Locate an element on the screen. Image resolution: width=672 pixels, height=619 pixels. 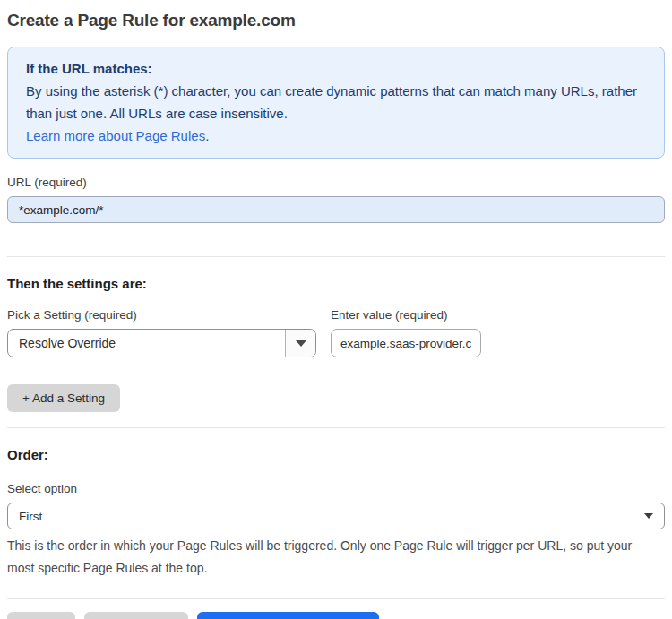
setting-value-input is located at coordinates (406, 343).